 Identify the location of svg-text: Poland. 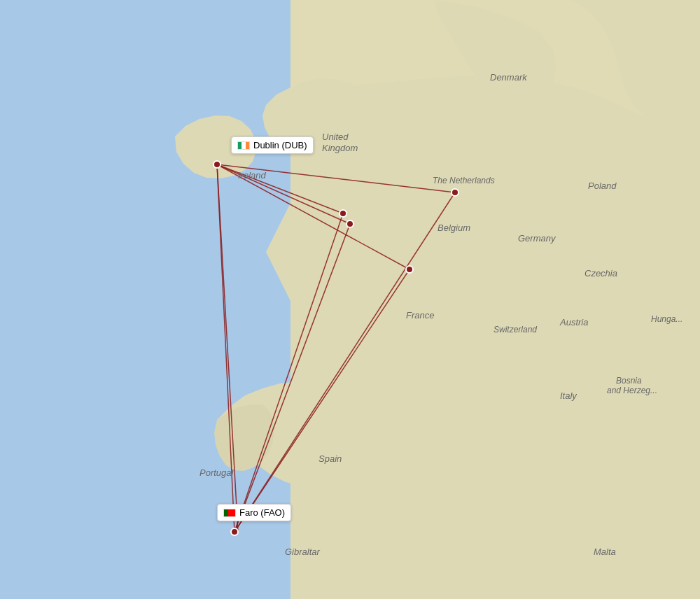
(602, 186).